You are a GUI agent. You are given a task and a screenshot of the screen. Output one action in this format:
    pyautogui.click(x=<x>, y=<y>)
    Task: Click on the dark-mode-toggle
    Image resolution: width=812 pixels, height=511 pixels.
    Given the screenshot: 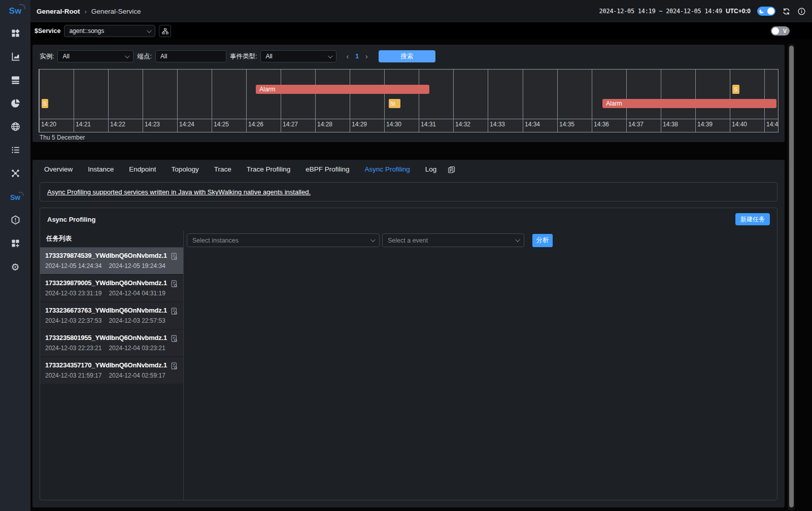 What is the action you would take?
    pyautogui.click(x=766, y=11)
    